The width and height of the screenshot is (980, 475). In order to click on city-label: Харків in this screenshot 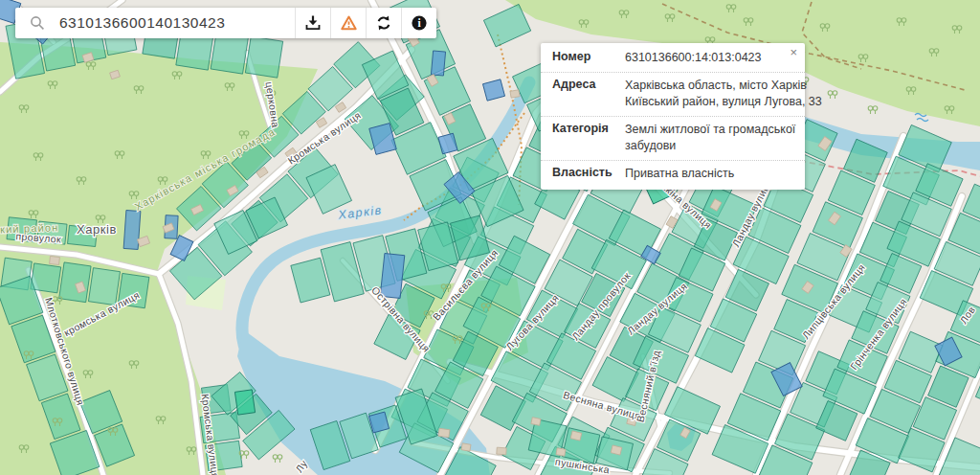, I will do `click(97, 230)`.